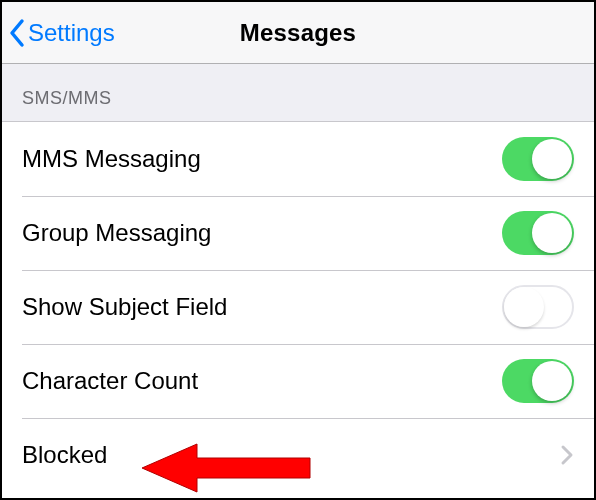 The width and height of the screenshot is (596, 500). I want to click on row-label: Blocked, so click(64, 455).